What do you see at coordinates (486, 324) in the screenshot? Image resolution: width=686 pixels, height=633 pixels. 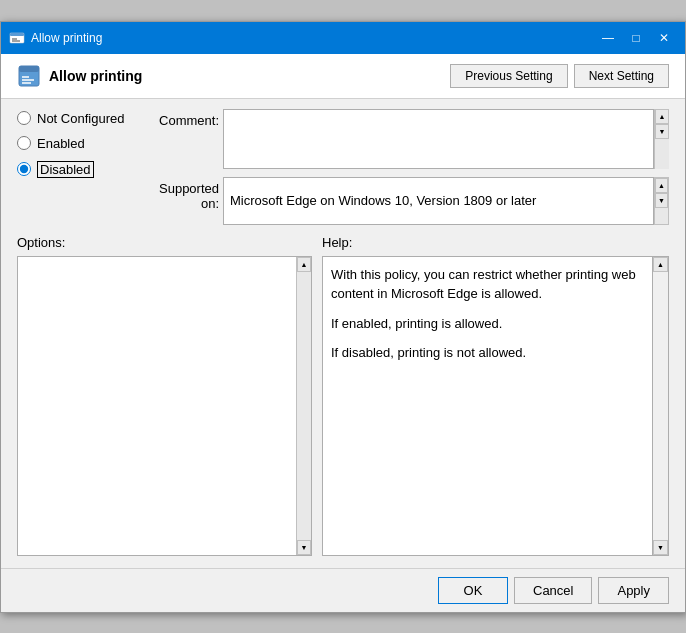 I see `help-para-2: If enabled, printing is allowed.` at bounding box center [486, 324].